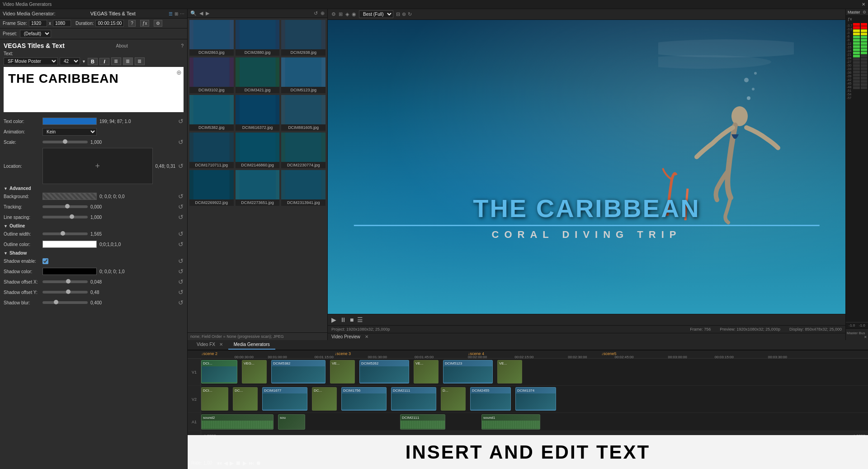 The width and height of the screenshot is (868, 469). Describe the element at coordinates (116, 62) in the screenshot. I see `align-left-btn: ≣` at that location.